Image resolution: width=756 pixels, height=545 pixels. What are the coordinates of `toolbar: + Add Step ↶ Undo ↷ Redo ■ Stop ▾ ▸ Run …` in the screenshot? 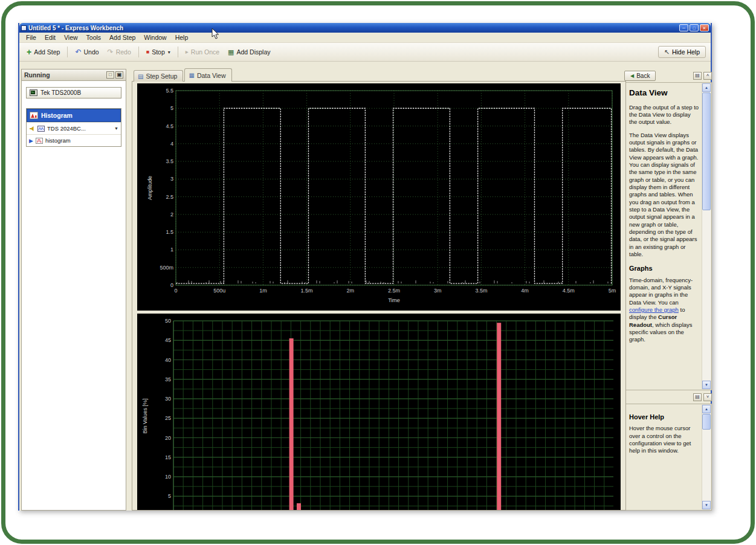 It's located at (365, 52).